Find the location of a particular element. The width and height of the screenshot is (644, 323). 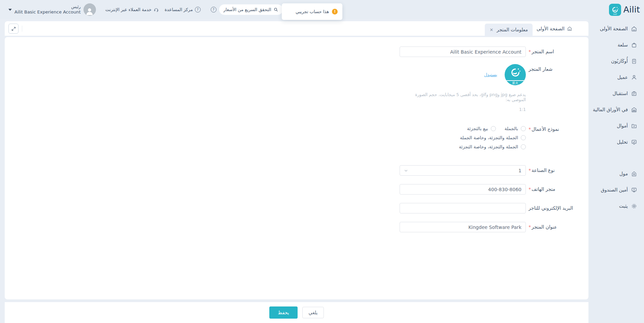

store-phone-row: متجر الهاتف* is located at coordinates (294, 189).